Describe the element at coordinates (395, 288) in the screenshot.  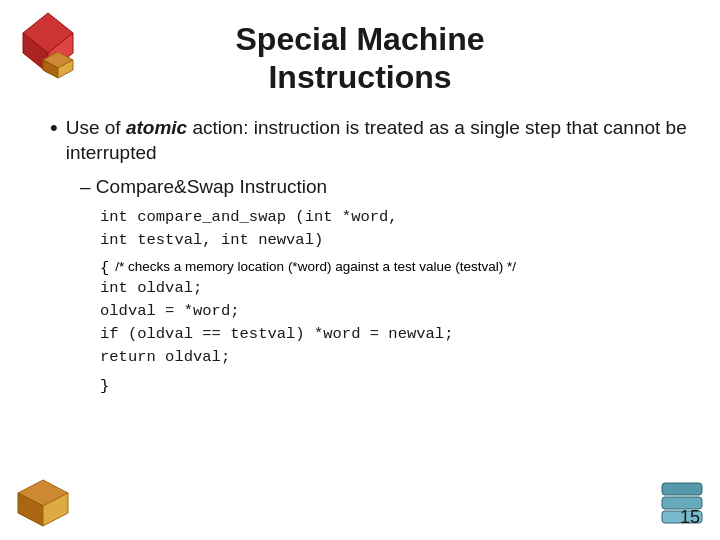
I see `code-line-3: int oldval;` at that location.